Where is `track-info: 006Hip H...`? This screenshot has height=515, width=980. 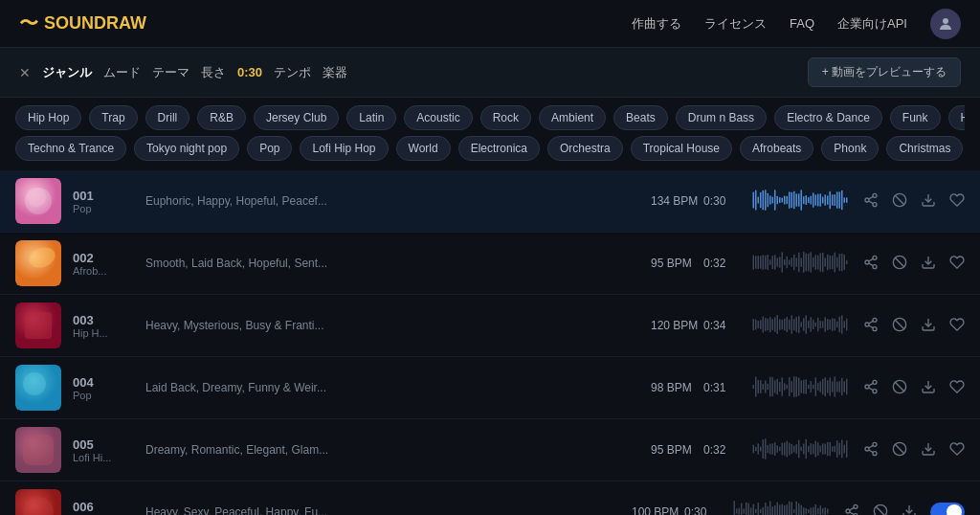
track-info: 006Hip H... is located at coordinates (101, 507).